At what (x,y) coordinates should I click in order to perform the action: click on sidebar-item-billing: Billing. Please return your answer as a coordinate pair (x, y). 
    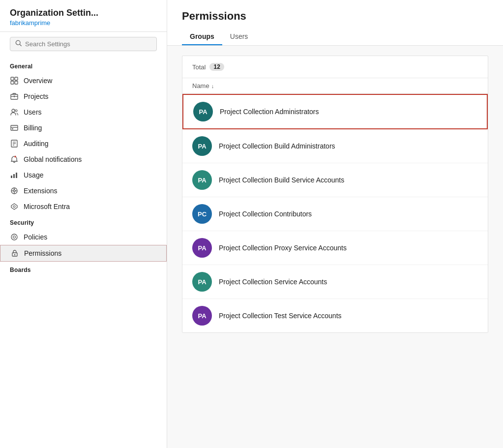
    Looking at the image, I should click on (84, 128).